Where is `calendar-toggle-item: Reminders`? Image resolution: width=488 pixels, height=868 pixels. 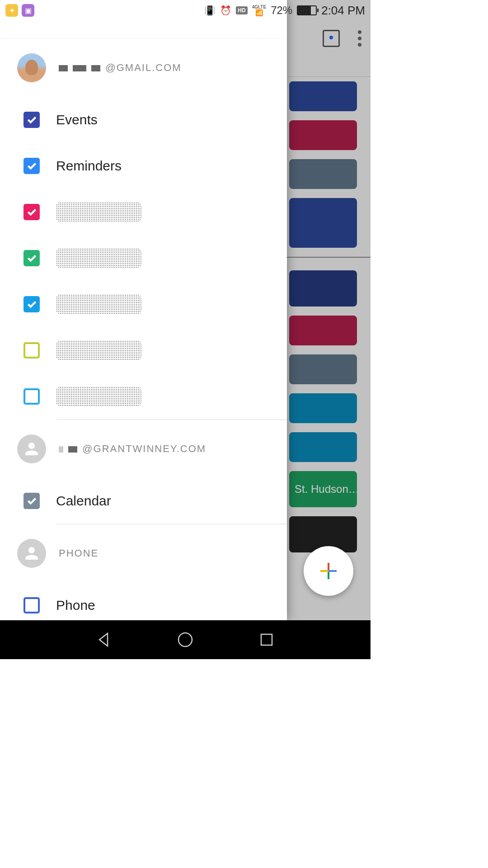 calendar-toggle-item: Reminders is located at coordinates (144, 166).